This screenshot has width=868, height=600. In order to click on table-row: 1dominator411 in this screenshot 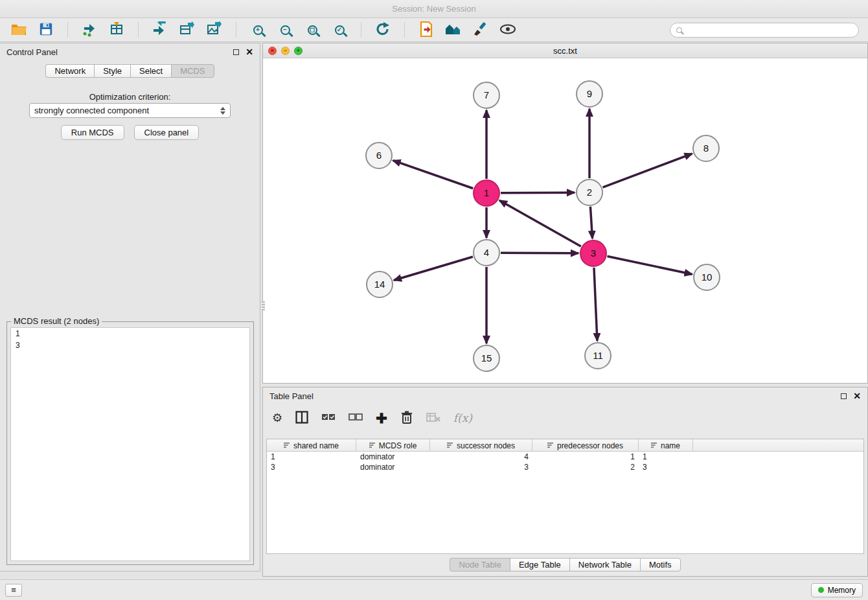, I will do `click(565, 457)`.